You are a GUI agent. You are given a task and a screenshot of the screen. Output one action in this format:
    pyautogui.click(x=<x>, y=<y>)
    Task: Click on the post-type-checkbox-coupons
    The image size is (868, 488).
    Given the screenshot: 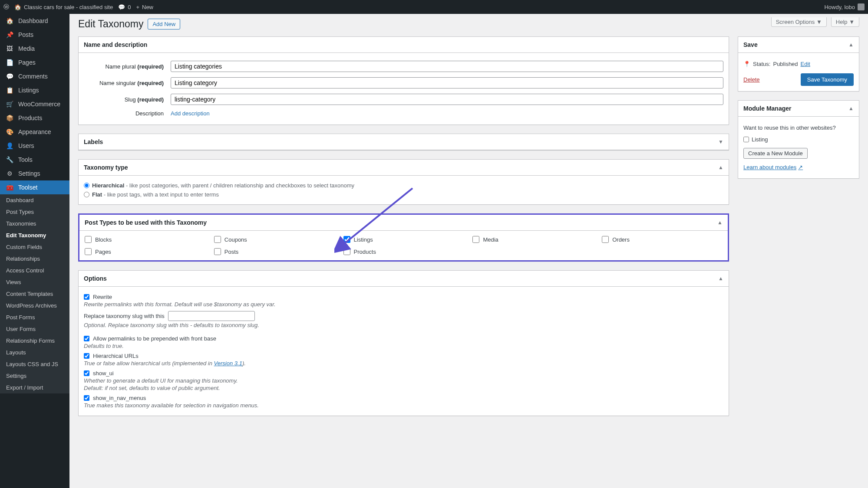 What is the action you would take?
    pyautogui.click(x=218, y=239)
    